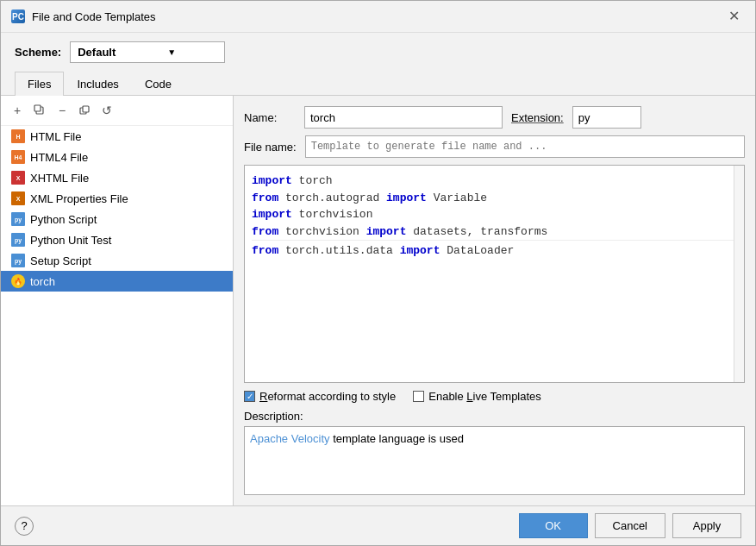 This screenshot has width=756, height=546. What do you see at coordinates (630, 526) in the screenshot?
I see `cancel-button: Cancel` at bounding box center [630, 526].